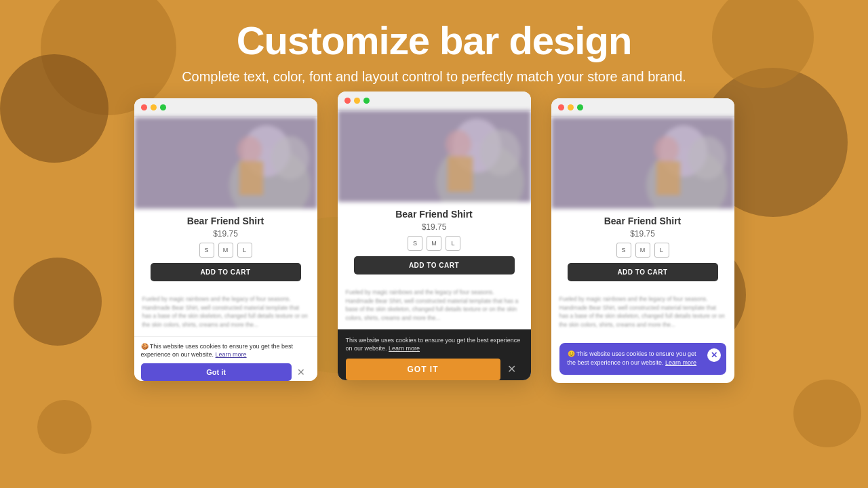  Describe the element at coordinates (434, 236) in the screenshot. I see `card-center: Bear Friend Shirt $19.75 S M L ADD TO CA…` at that location.